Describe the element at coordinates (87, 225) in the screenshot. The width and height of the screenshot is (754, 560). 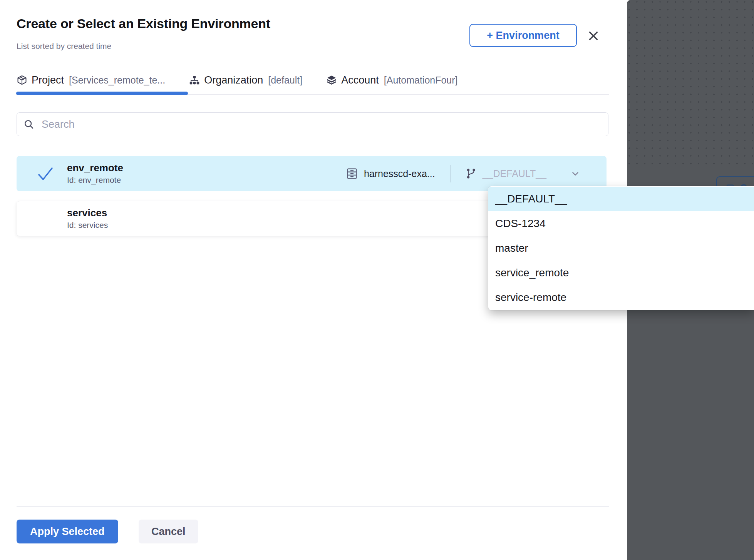
I see `environment-id: Id: services` at that location.